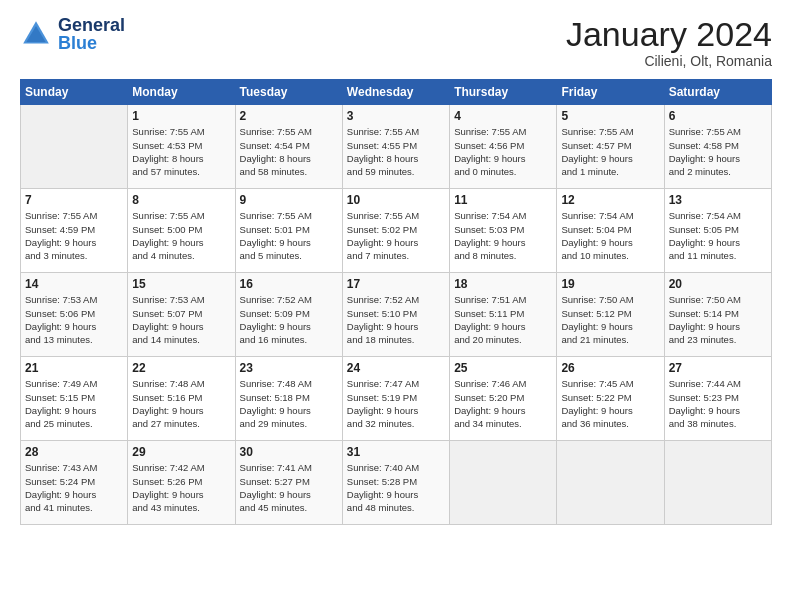 This screenshot has height=612, width=792. What do you see at coordinates (396, 399) in the screenshot?
I see `week-row-4: 21Sunrise: 7:49 AM Sunset: 5:15 PM Dayli…` at bounding box center [396, 399].